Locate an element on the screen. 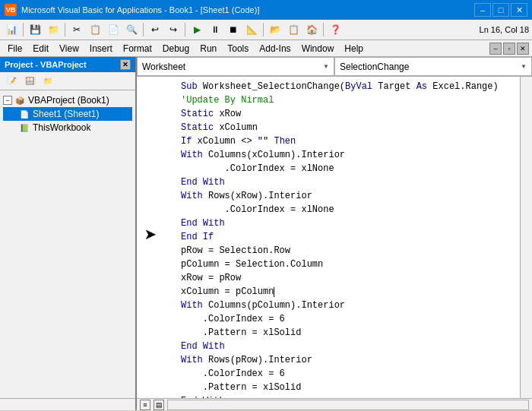 The height and width of the screenshot is (411, 532). minimize-button: – is located at coordinates (483, 10).